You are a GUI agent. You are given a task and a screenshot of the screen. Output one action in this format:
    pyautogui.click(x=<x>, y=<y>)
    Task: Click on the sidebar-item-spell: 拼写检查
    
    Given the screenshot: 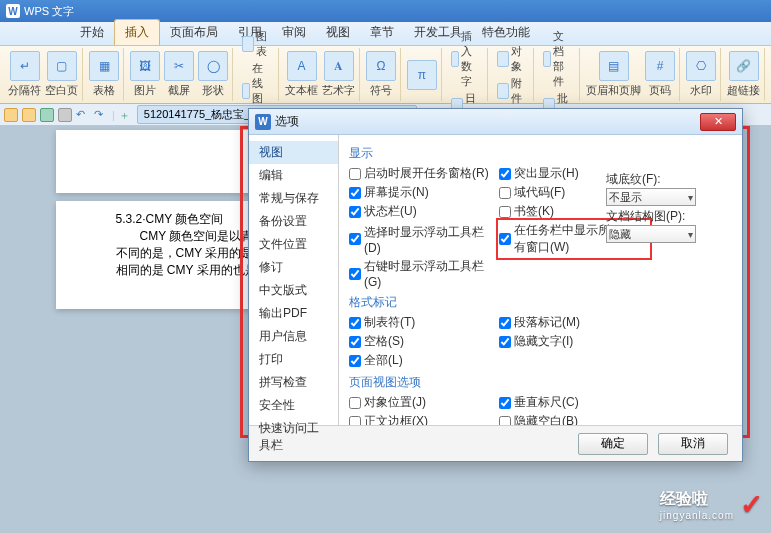 What is the action you would take?
    pyautogui.click(x=294, y=382)
    